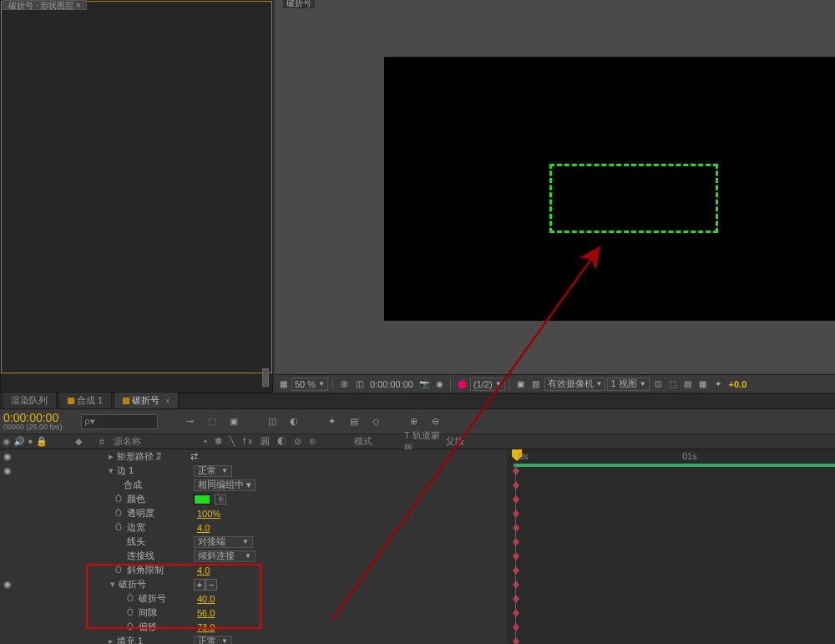 This screenshot has width=835, height=644. Describe the element at coordinates (536, 384) in the screenshot. I see `transparency-grid-icon: ▨` at that location.